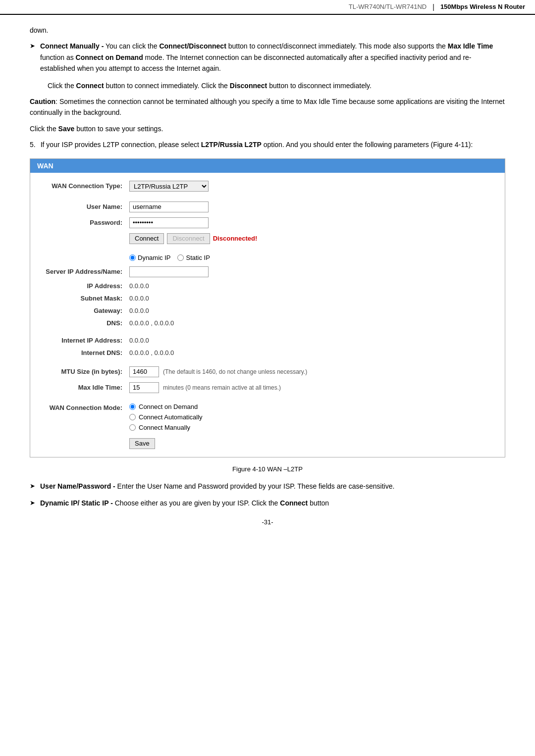 The width and height of the screenshot is (535, 756). What do you see at coordinates (188, 239) in the screenshot?
I see `disconnect-button: Disconnect` at bounding box center [188, 239].